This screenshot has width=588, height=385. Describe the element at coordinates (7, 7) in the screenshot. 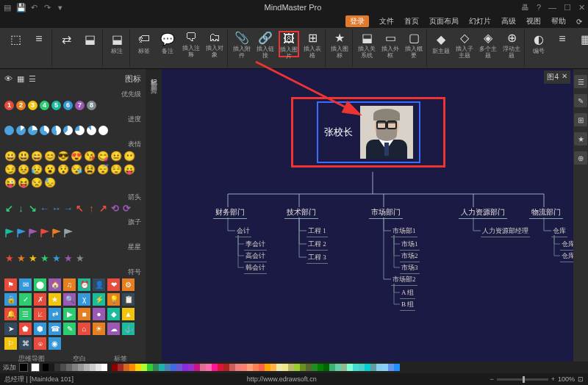

I see `app-menu-icon: ▤` at that location.